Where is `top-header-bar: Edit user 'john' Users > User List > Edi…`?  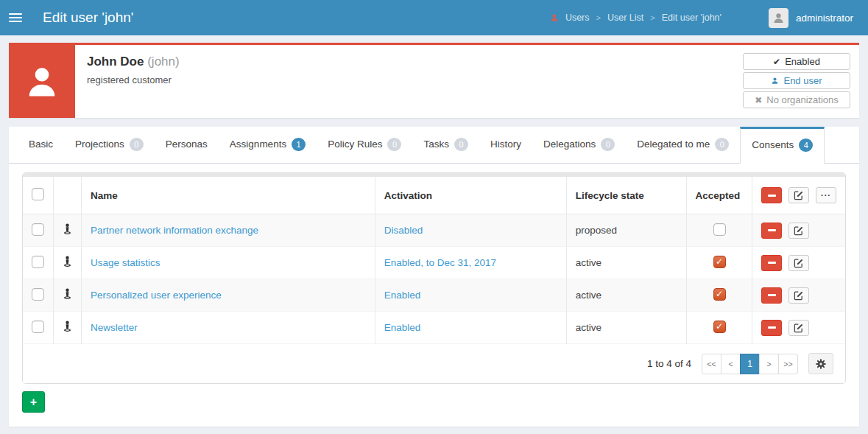 top-header-bar: Edit user 'john' Users > User List > Edi… is located at coordinates (434, 18).